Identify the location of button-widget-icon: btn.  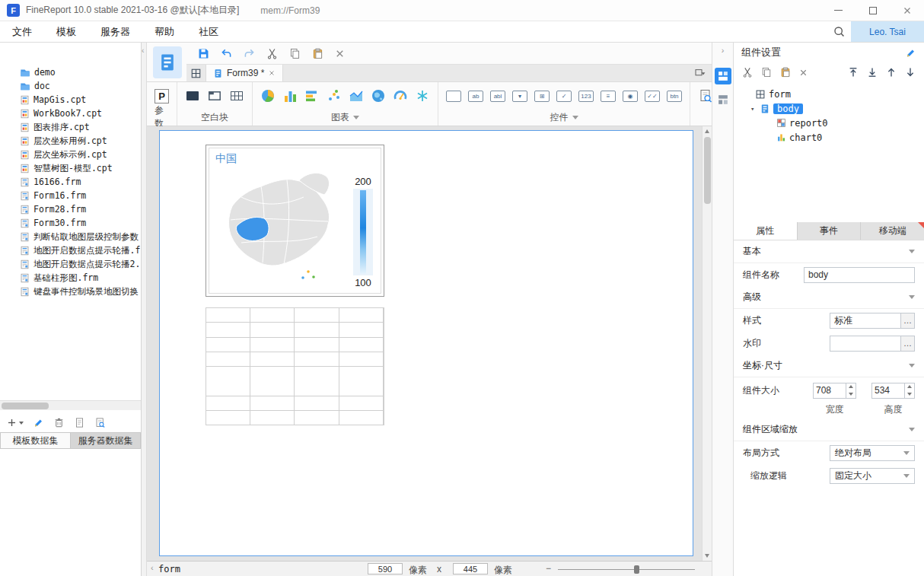
(674, 96).